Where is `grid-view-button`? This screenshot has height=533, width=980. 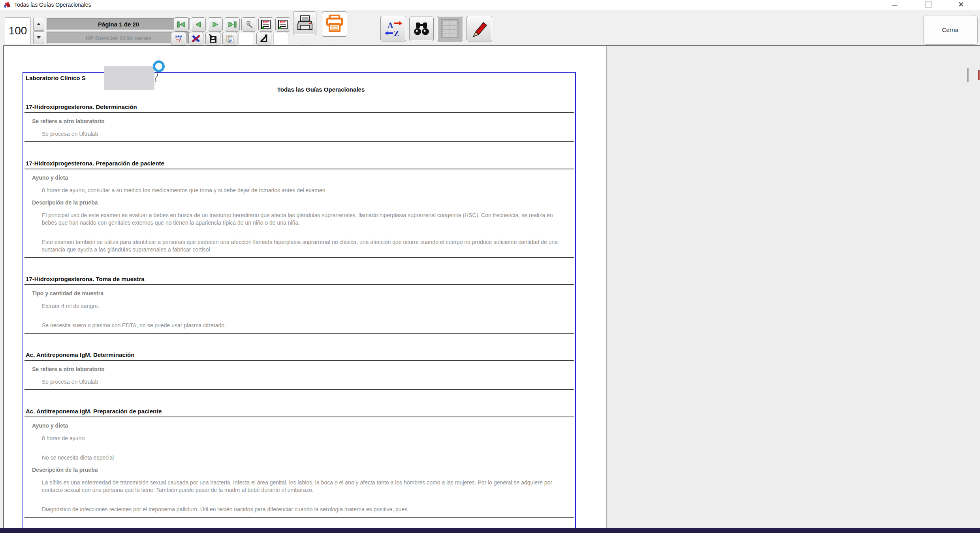
grid-view-button is located at coordinates (450, 29).